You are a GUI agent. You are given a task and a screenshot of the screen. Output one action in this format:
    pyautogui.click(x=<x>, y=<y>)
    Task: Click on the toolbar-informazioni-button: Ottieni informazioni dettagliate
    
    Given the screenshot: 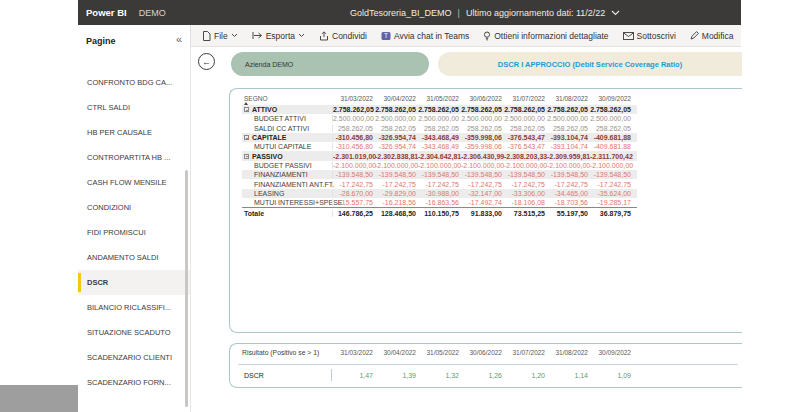 What is the action you would take?
    pyautogui.click(x=546, y=36)
    